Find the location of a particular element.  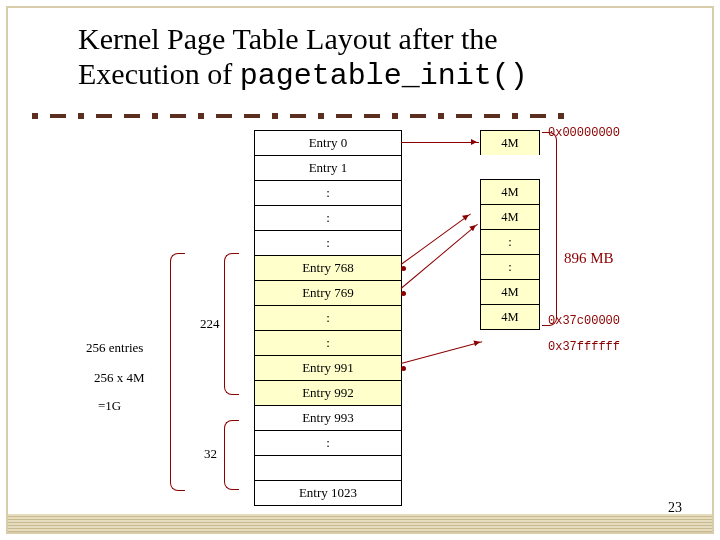

pt-row: Entry 768 is located at coordinates (328, 268).